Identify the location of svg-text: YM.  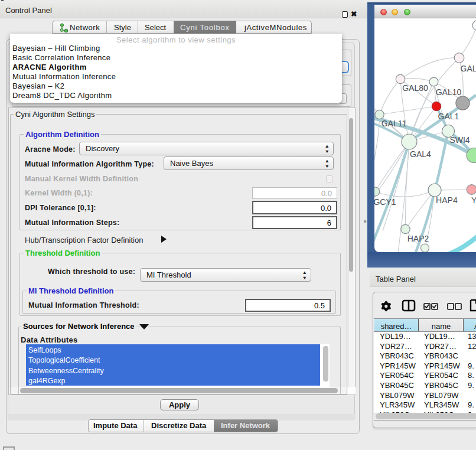
(474, 200).